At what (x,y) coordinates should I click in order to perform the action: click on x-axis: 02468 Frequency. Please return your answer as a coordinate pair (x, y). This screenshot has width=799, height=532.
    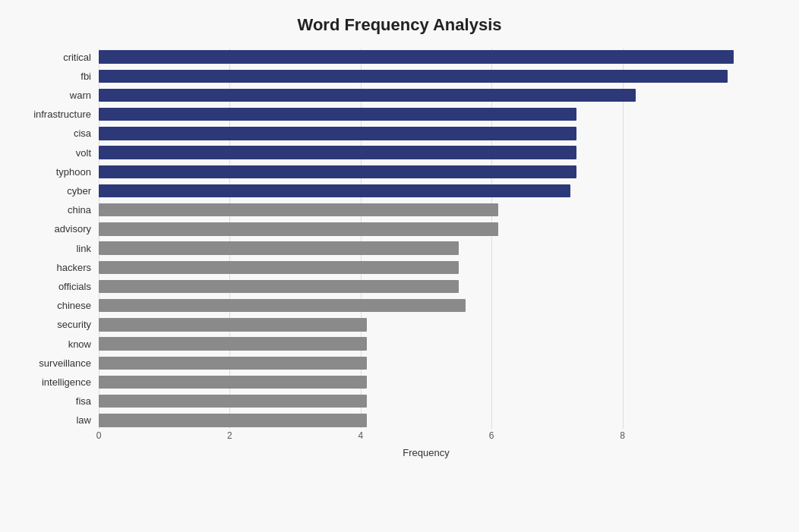
    Looking at the image, I should click on (426, 444).